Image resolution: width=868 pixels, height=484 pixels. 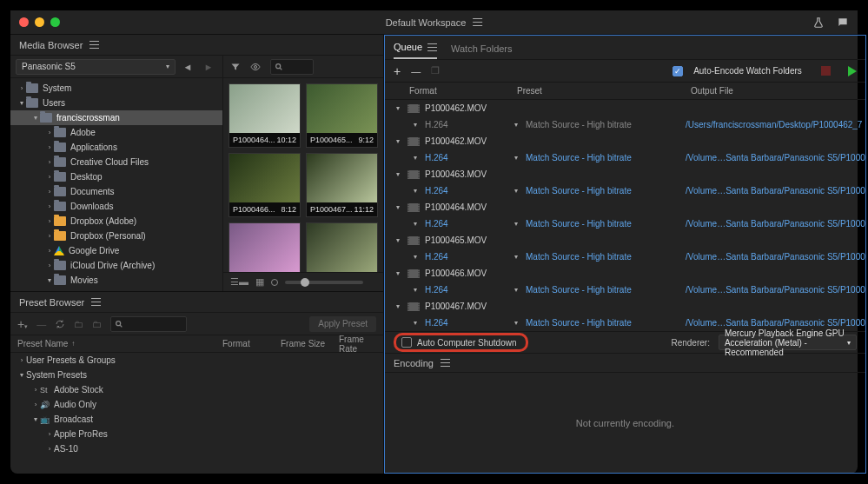 I want to click on stop-button, so click(x=825, y=71).